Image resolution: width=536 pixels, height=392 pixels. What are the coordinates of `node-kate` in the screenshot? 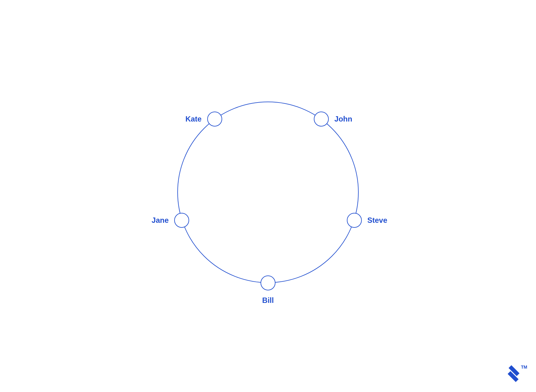 It's located at (215, 119).